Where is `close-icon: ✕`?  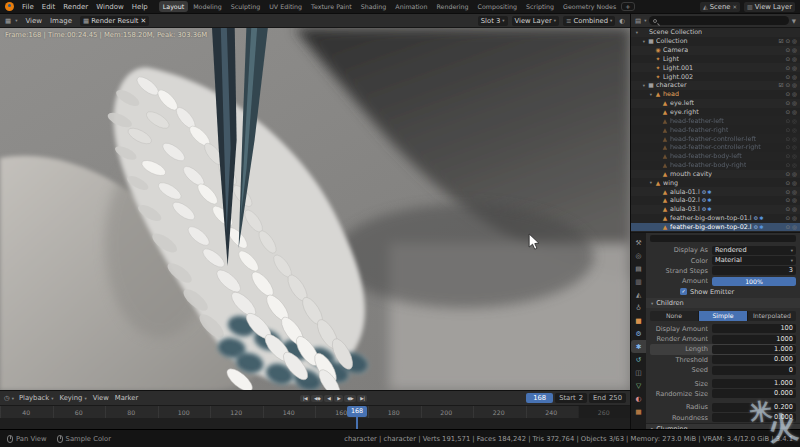 close-icon: ✕ is located at coordinates (144, 21).